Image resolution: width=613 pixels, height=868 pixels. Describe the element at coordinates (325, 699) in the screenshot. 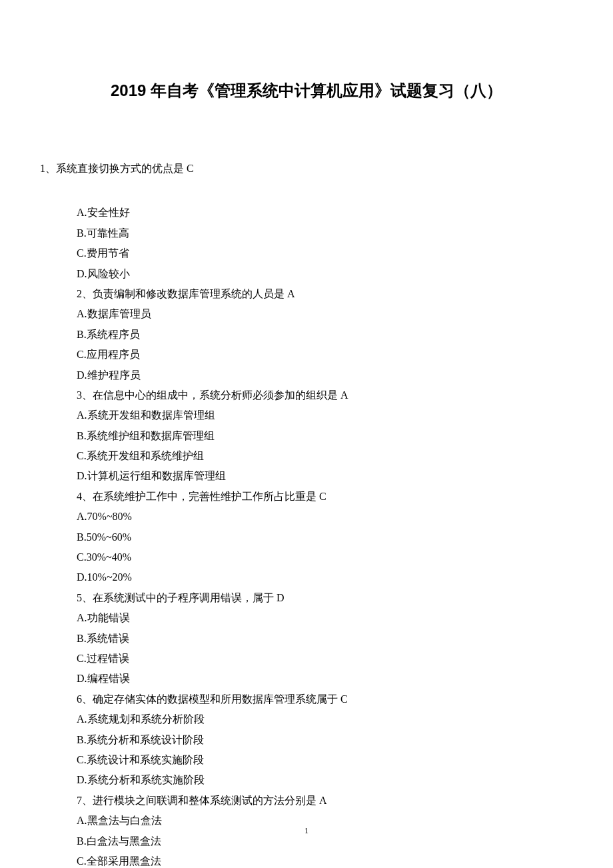

I see `text-line: 6、确定存储实体的数据模型和所用数据库管理系统属于 C` at that location.